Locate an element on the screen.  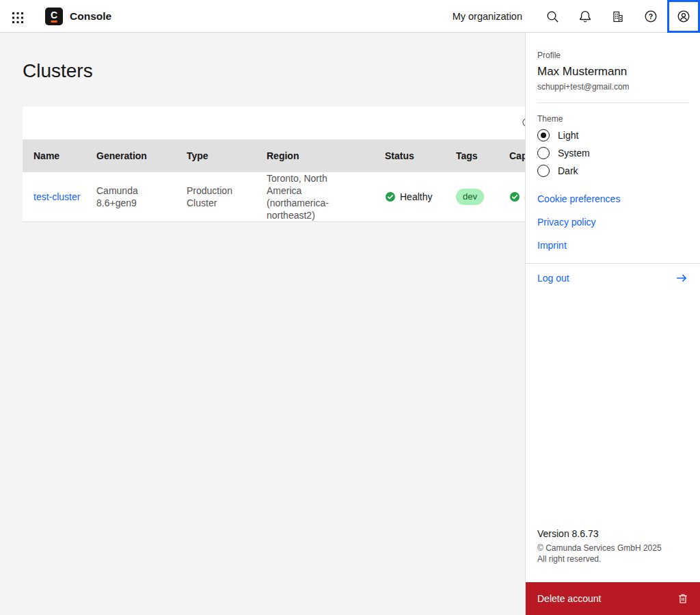
theme-section-label: Theme is located at coordinates (613, 119).